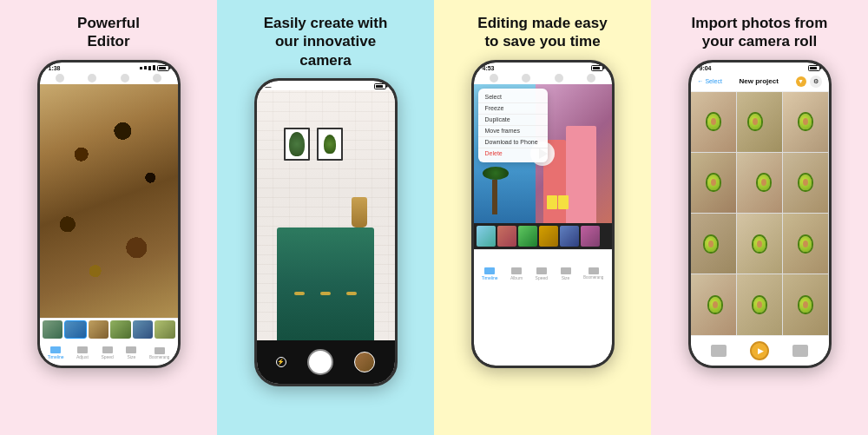 Image resolution: width=868 pixels, height=435 pixels. I want to click on tab3-speed: Speed, so click(542, 274).